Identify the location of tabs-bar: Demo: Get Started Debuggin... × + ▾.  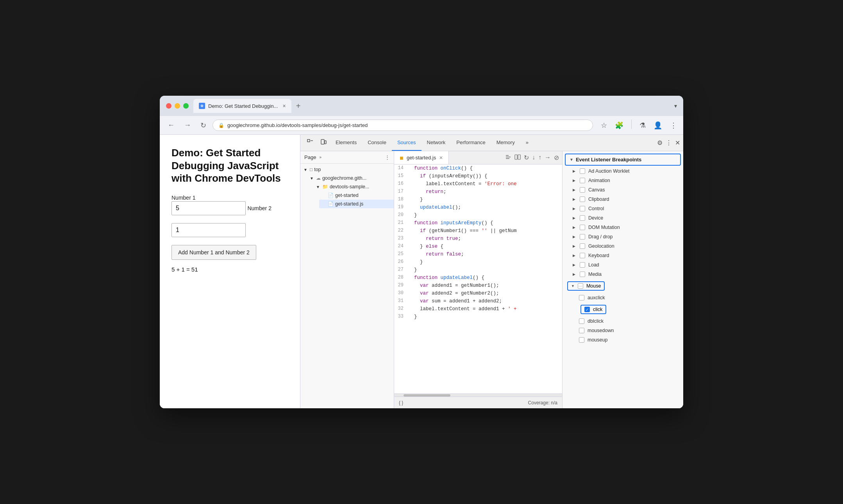
(435, 106).